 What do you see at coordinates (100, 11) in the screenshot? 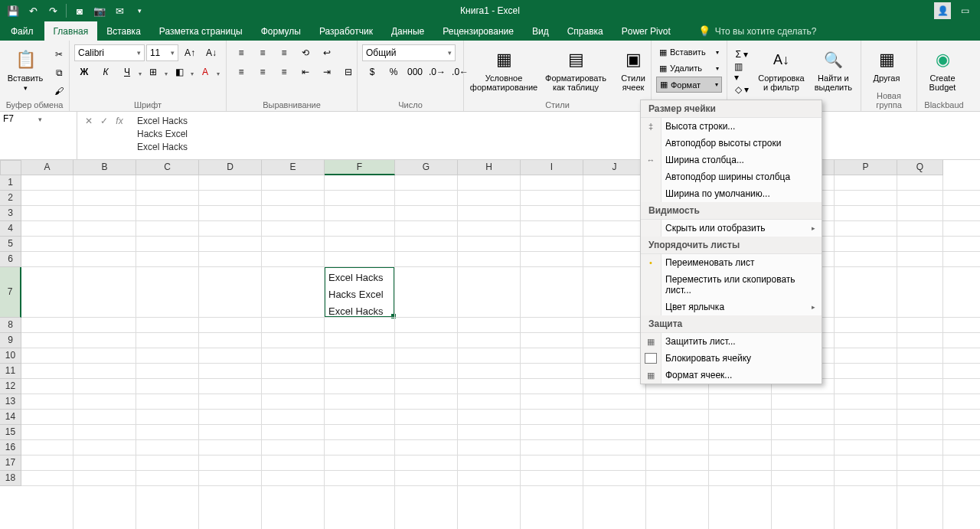
I see `camera-icon: 📷` at bounding box center [100, 11].